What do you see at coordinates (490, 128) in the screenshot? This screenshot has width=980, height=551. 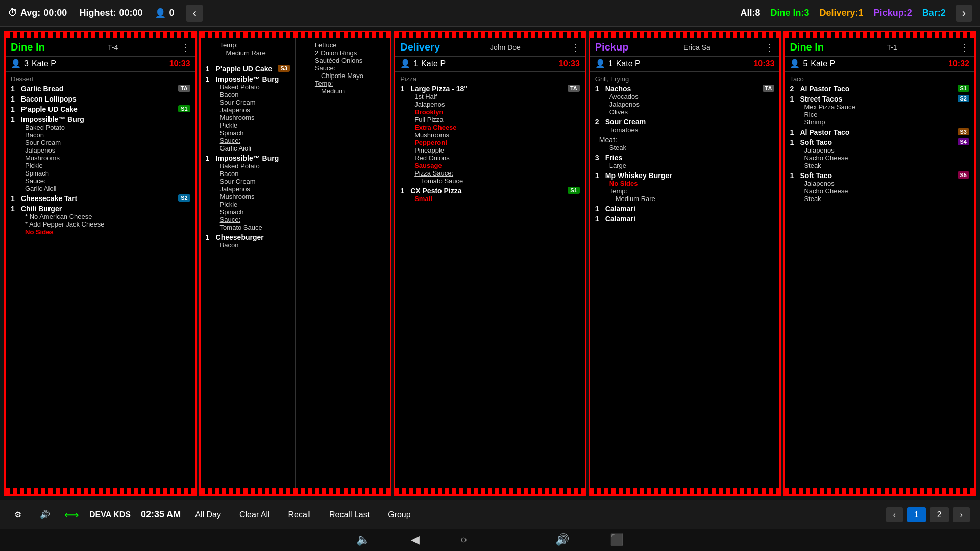 I see `item-modifier-red: Extra Cheese` at bounding box center [490, 128].